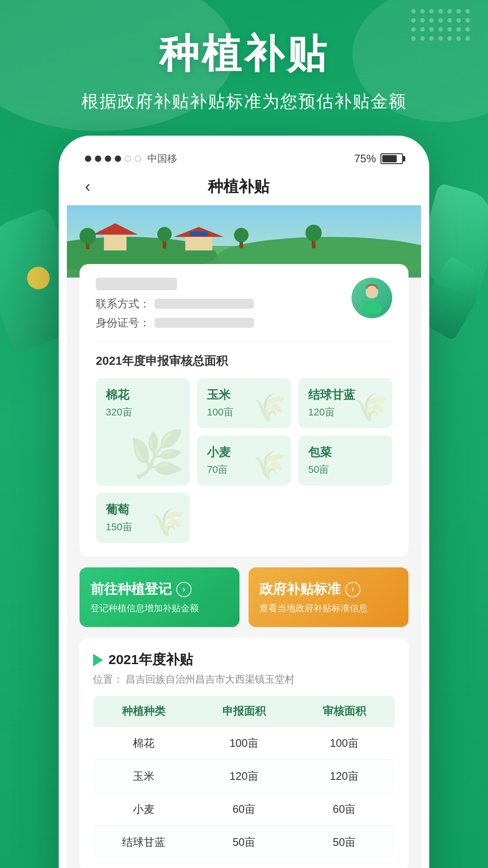 The width and height of the screenshot is (488, 868). Describe the element at coordinates (157, 454) in the screenshot. I see `crop-icon-cotton: 🌿` at that location.